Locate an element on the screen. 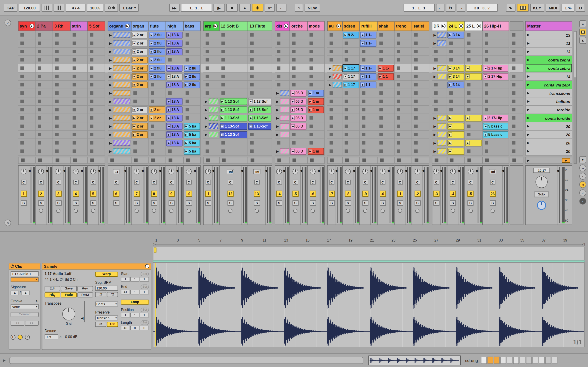  track-stop-all-slot is located at coordinates (496, 160).